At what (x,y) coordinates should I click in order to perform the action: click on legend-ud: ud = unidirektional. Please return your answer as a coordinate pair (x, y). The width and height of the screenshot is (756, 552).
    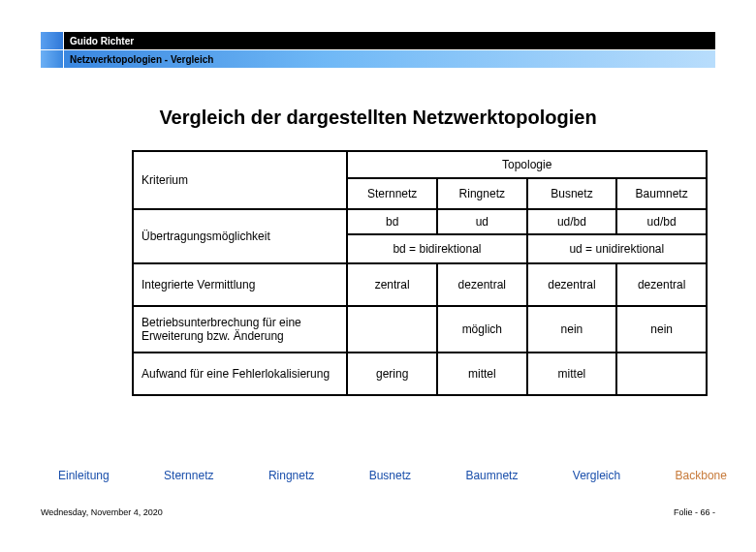
    Looking at the image, I should click on (616, 249).